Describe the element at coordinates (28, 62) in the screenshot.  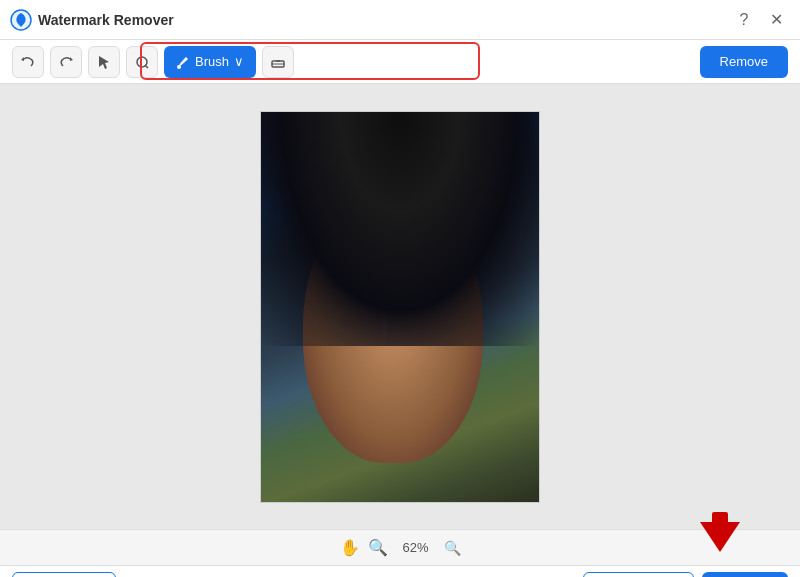
I see `undo-icon` at that location.